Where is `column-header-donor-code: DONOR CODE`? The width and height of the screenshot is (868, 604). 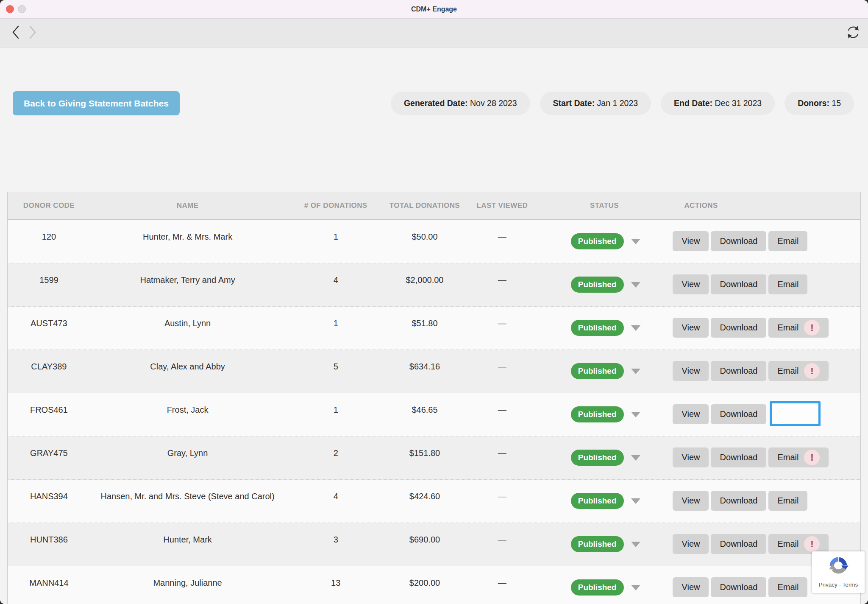
column-header-donor-code: DONOR CODE is located at coordinates (49, 206).